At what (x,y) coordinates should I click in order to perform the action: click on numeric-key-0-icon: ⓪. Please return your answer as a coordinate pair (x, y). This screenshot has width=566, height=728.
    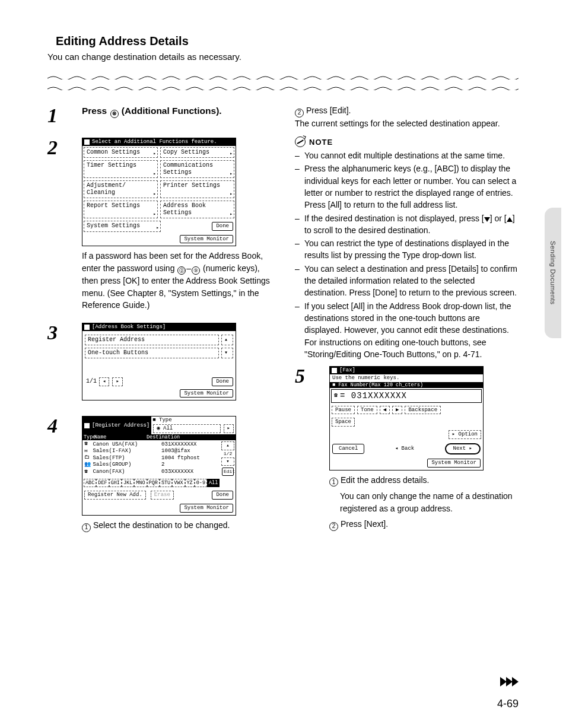
    Looking at the image, I should click on (182, 271).